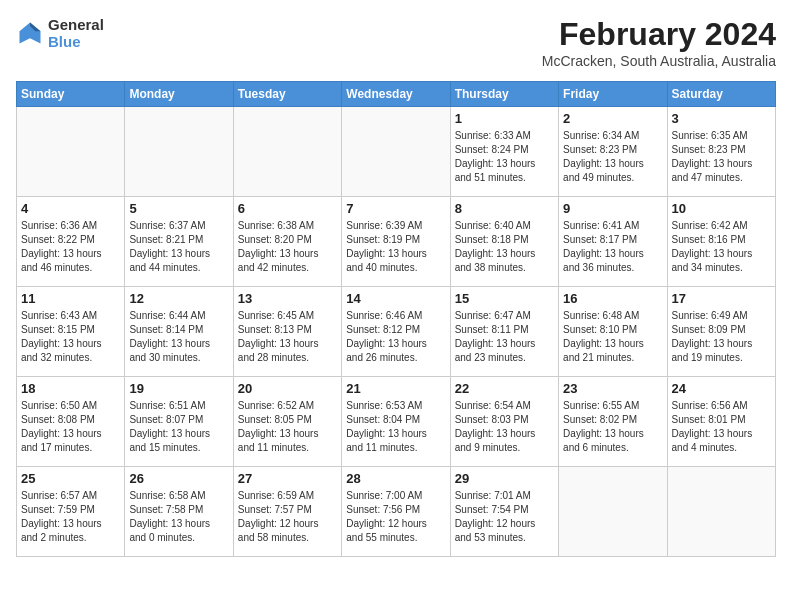 This screenshot has width=792, height=612. I want to click on calendar-cell: 25Sunrise: 6:57 AM Sunset: 7:59 PM Dayli…, so click(71, 512).